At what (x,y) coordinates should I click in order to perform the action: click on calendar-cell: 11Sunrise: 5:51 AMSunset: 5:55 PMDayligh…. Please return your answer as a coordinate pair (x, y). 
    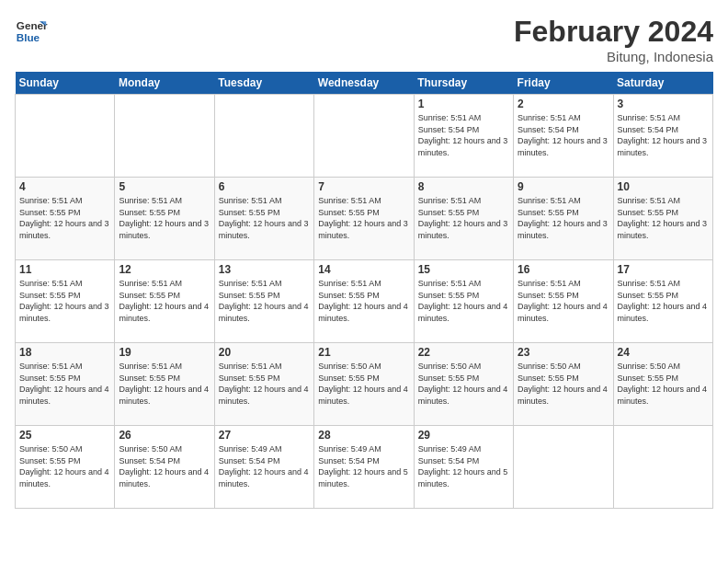
    Looking at the image, I should click on (65, 302).